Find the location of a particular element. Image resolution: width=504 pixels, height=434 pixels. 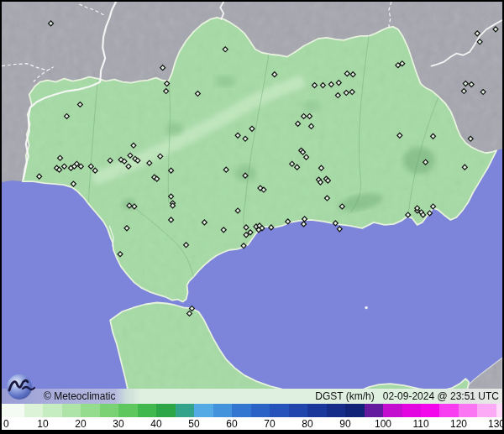

scale-tick-label: 20 is located at coordinates (81, 424).